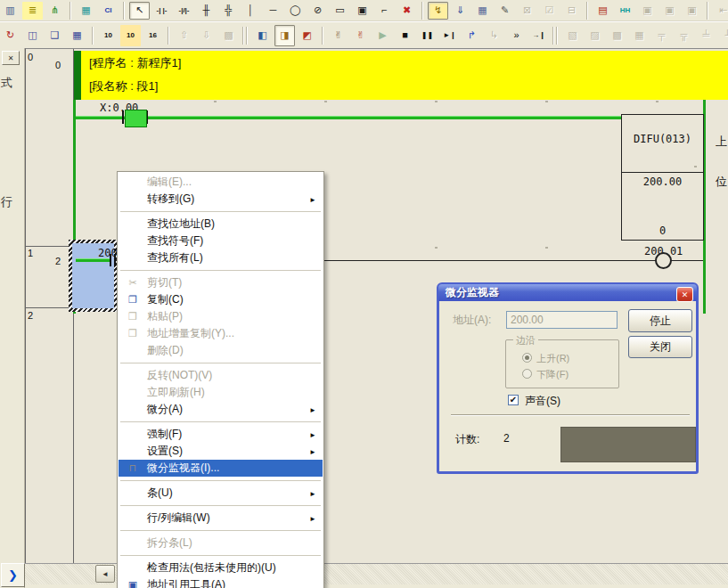 Image resolution: width=728 pixels, height=588 pixels. What do you see at coordinates (32, 36) in the screenshot?
I see `bookmark-icon: ◫` at bounding box center [32, 36].